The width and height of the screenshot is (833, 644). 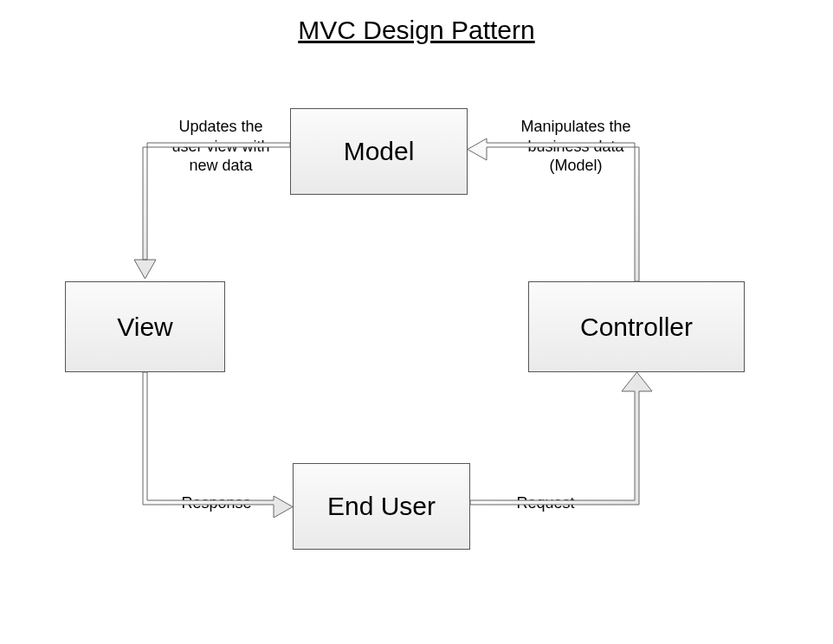 I want to click on view-box: View, so click(x=145, y=327).